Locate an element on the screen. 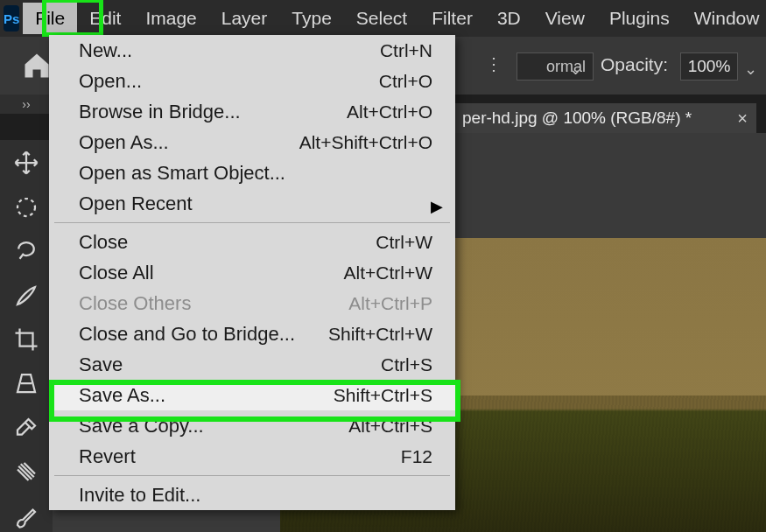  menu-item-label: Invite to Edit... is located at coordinates (256, 495).